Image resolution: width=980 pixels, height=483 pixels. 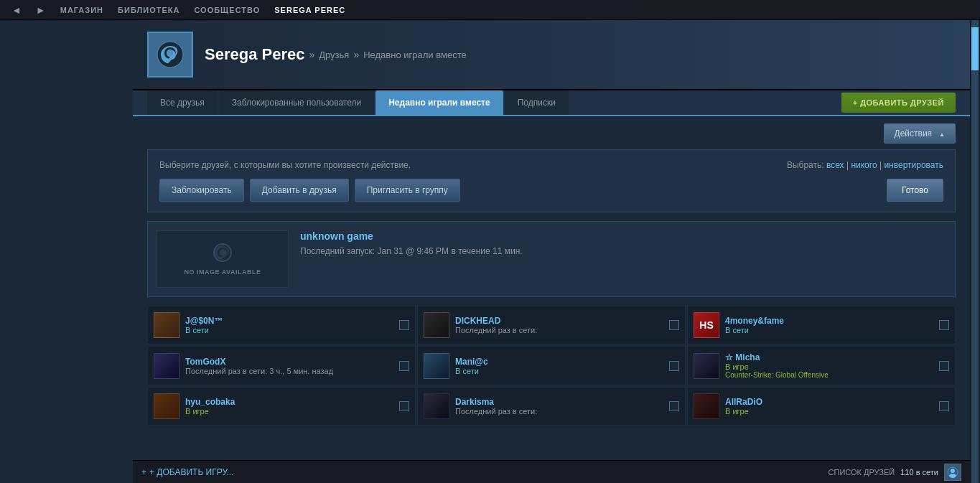 What do you see at coordinates (551, 259) in the screenshot?
I see `game-card: NO IMAGE AVAILABLE unknown game Последни…` at bounding box center [551, 259].